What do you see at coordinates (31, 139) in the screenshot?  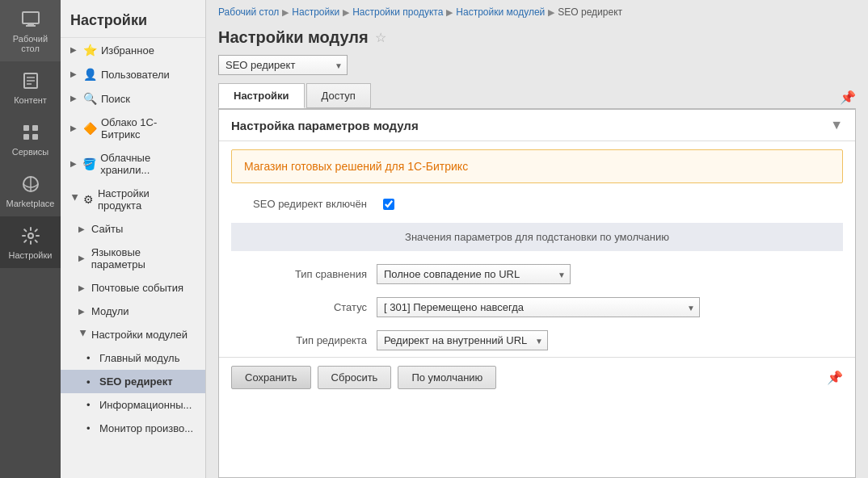 I see `sidebar-item-services: Сервисы` at bounding box center [31, 139].